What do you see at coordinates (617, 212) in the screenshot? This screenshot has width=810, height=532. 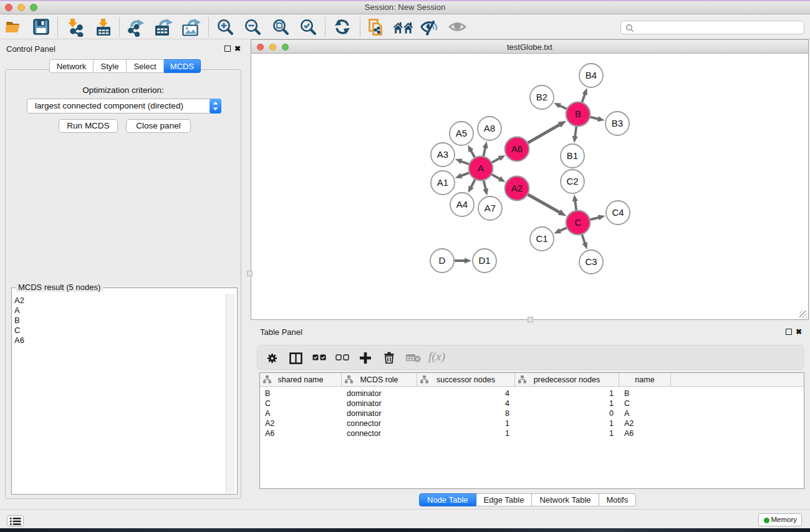 I see `svg-text: C4` at bounding box center [617, 212].